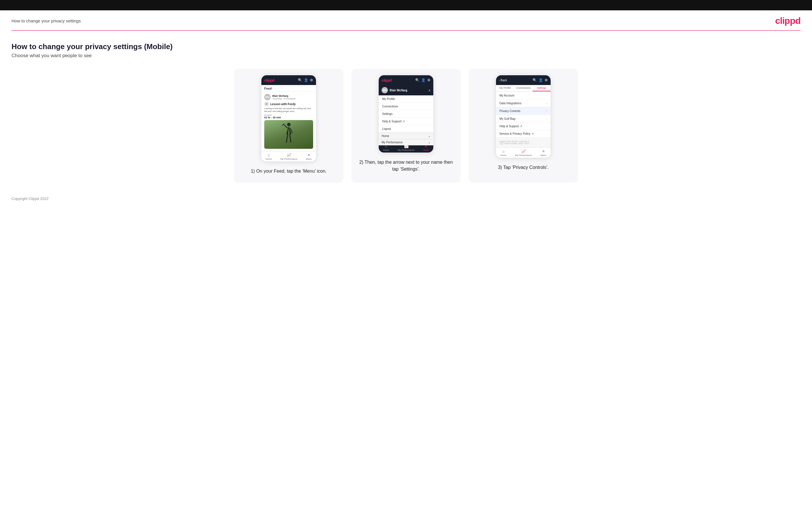 The width and height of the screenshot is (812, 507). What do you see at coordinates (289, 110) in the screenshot?
I see `post-desc: Looking to feel like my hands are exitin…` at bounding box center [289, 110].